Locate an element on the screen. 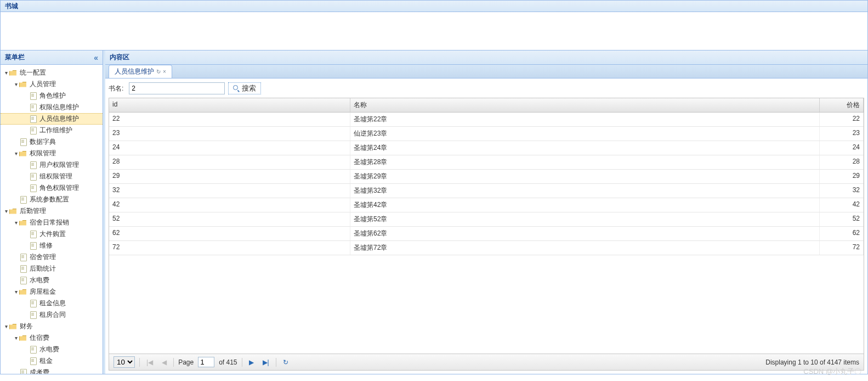  pager-info: Displaying 1 to 10 of 4147 items is located at coordinates (813, 362).